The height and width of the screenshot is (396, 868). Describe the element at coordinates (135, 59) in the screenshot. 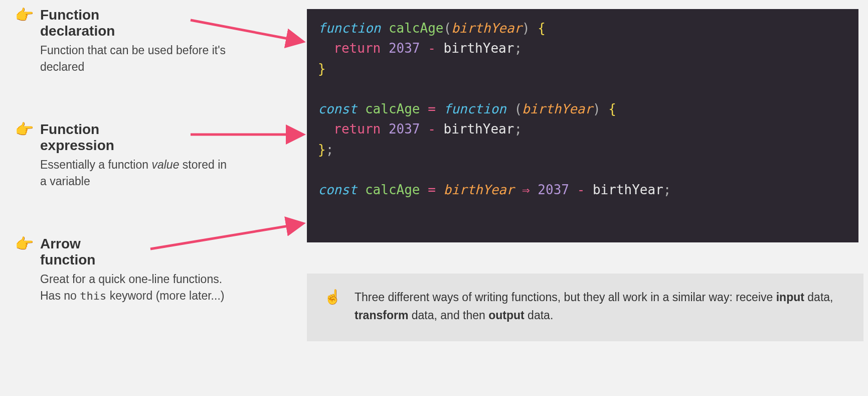

I see `desc-function-declaration: Function that can be used before it's de…` at that location.